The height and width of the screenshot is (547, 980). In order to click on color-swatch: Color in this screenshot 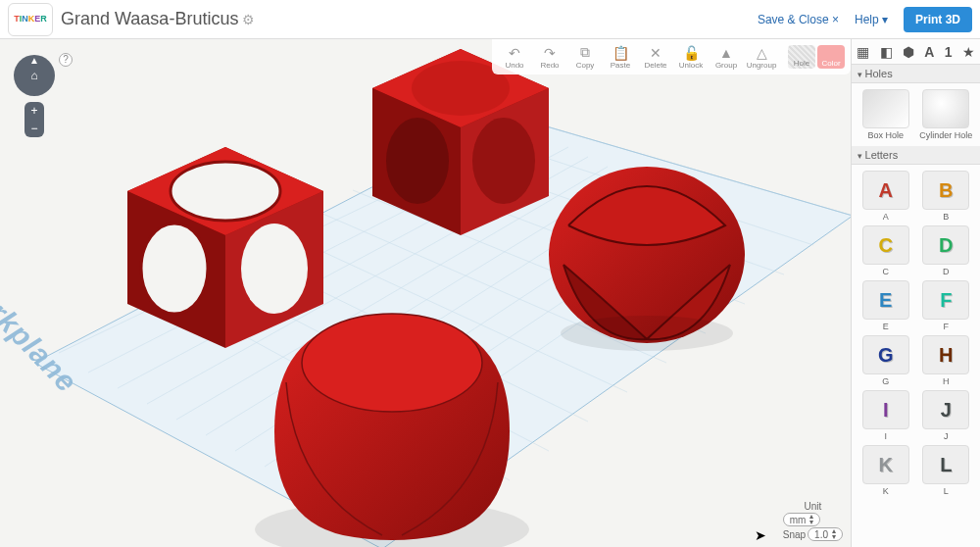, I will do `click(831, 57)`.